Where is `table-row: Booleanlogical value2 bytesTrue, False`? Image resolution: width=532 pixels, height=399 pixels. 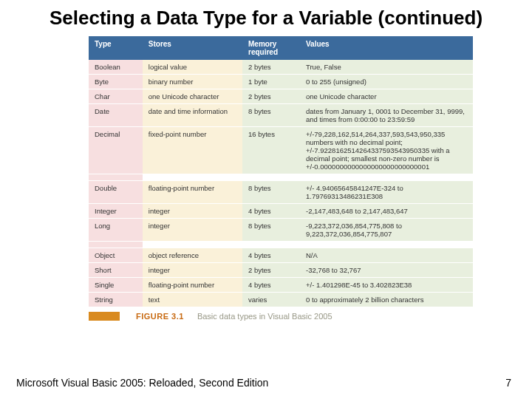
table-row: Booleanlogical value2 bytesTrue, False is located at coordinates (281, 67).